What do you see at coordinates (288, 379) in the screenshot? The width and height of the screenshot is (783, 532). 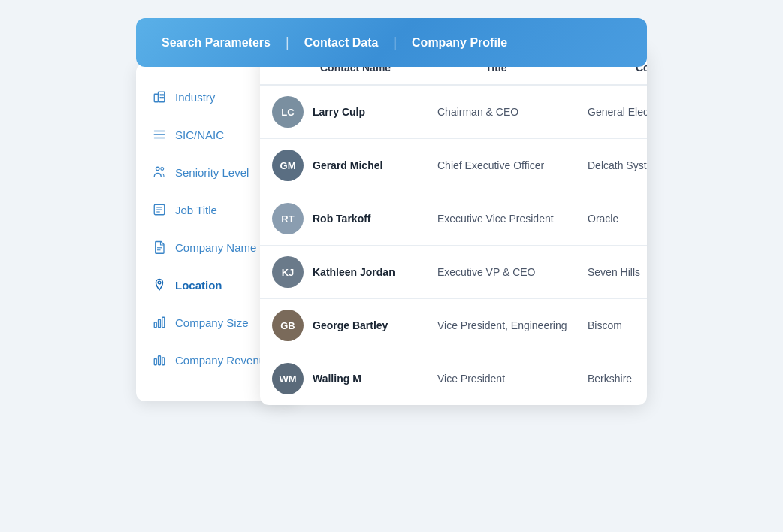 I see `avatar: WM` at bounding box center [288, 379].